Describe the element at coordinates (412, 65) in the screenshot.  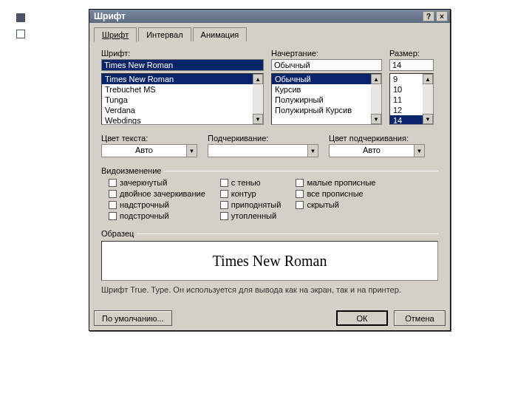
I see `size-input: 14` at that location.